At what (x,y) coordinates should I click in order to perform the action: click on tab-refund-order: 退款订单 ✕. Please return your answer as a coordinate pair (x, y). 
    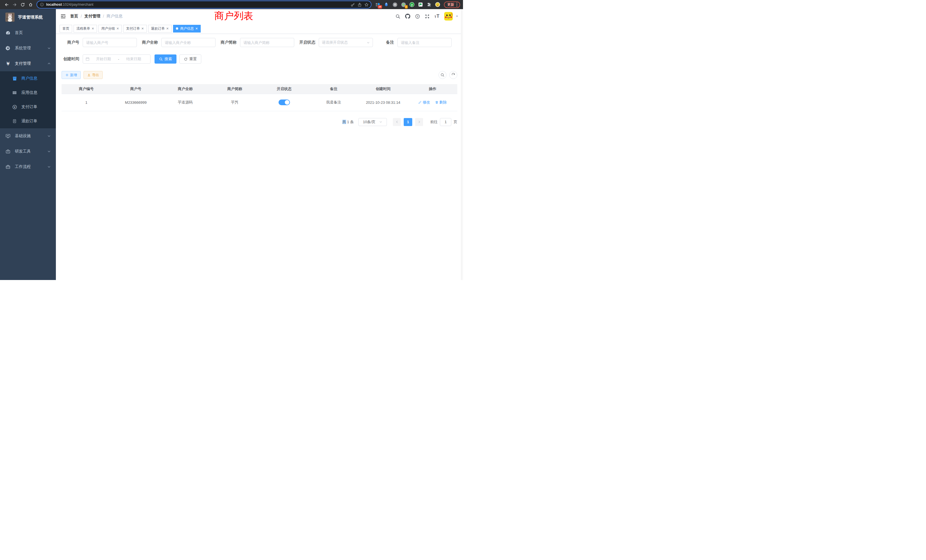
    Looking at the image, I should click on (160, 29).